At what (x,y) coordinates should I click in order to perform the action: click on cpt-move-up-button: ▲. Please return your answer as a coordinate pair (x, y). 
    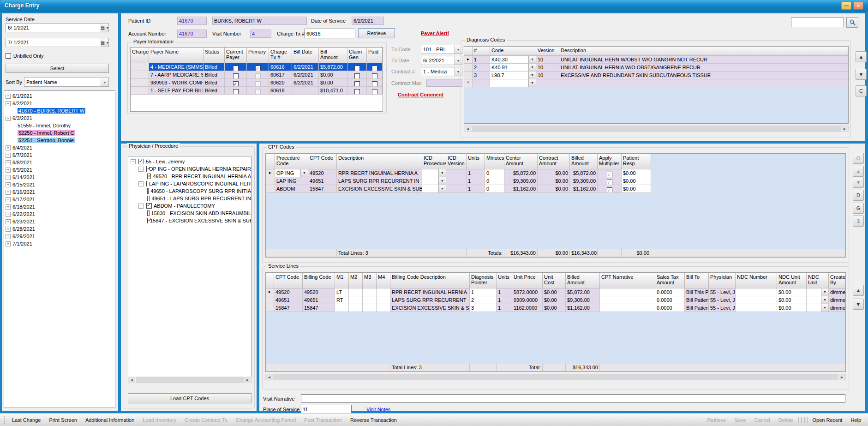
    Looking at the image, I should click on (858, 171).